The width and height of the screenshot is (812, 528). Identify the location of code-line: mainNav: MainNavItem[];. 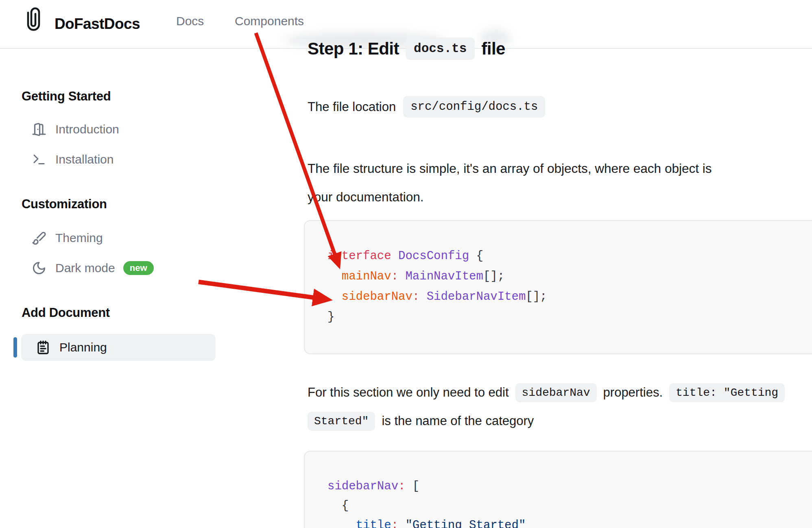
(570, 277).